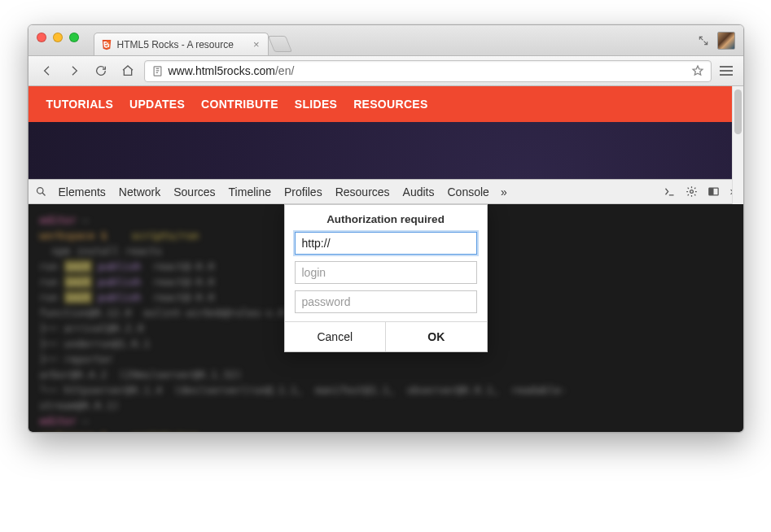 The width and height of the screenshot is (771, 532). What do you see at coordinates (157, 104) in the screenshot?
I see `nav-updates: UPDATES` at bounding box center [157, 104].